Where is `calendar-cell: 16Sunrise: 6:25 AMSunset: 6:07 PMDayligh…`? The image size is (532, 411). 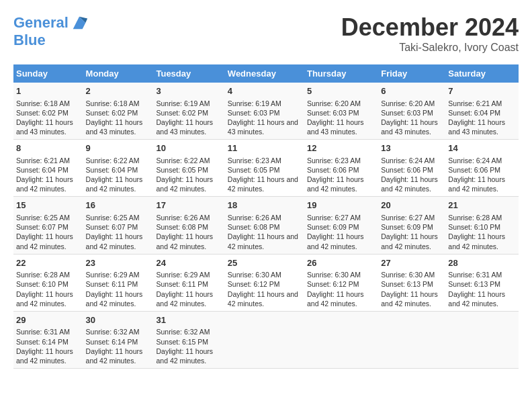
calendar-cell: 16Sunrise: 6:25 AMSunset: 6:07 PMDayligh… is located at coordinates (118, 226).